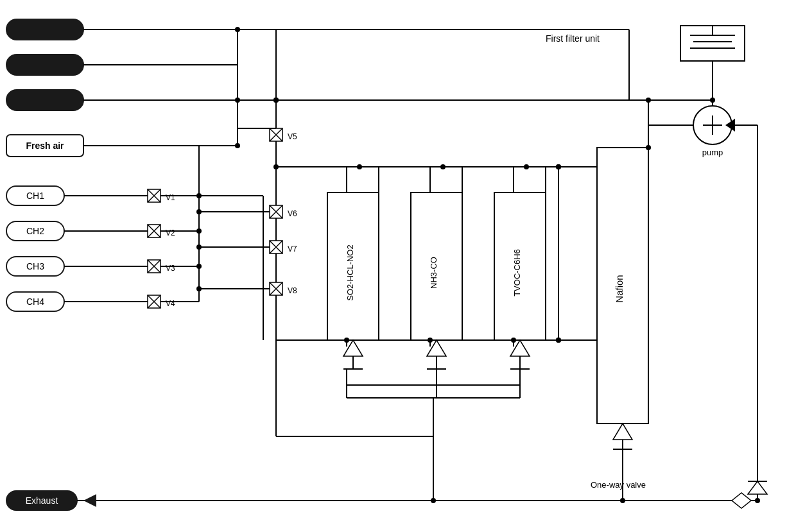 The width and height of the screenshot is (796, 532). What do you see at coordinates (619, 289) in the screenshot?
I see `nafion-label: Nafion` at bounding box center [619, 289].